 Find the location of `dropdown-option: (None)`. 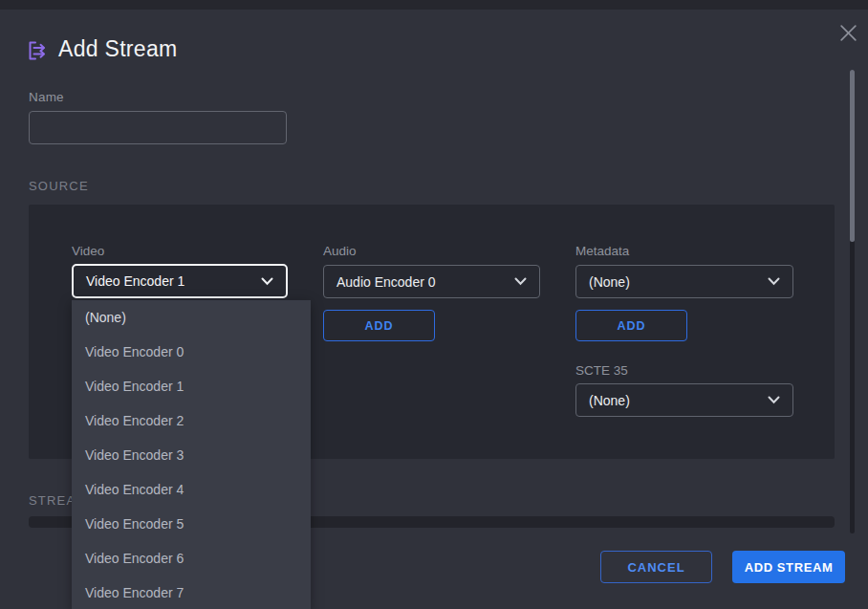

dropdown-option: (None) is located at coordinates (191, 317).